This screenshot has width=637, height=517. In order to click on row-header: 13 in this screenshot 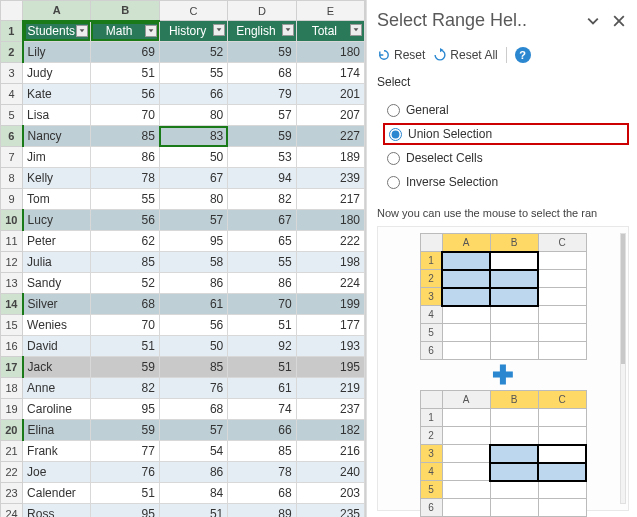, I will do `click(12, 284)`.